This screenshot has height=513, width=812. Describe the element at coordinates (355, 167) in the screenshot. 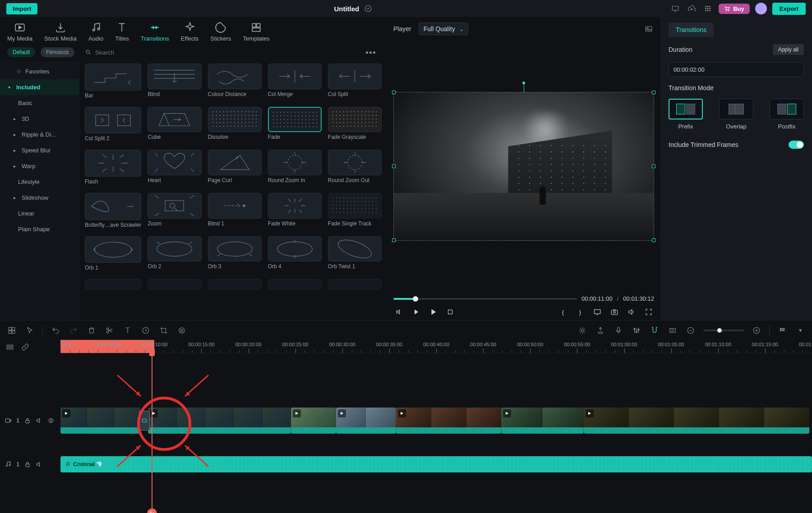

I see `transition-round-zoom-out: Round Zoom Out` at that location.